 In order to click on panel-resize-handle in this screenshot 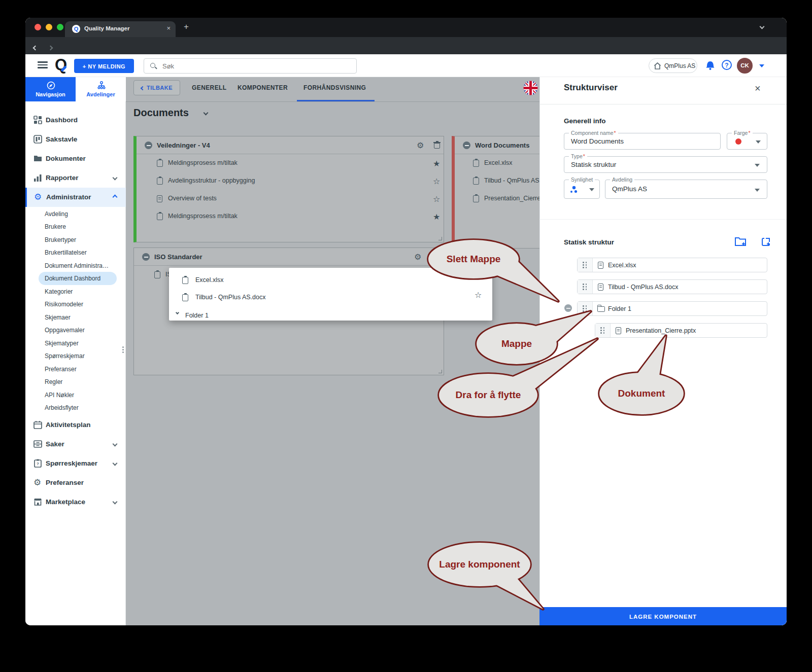, I will do `click(123, 350)`.